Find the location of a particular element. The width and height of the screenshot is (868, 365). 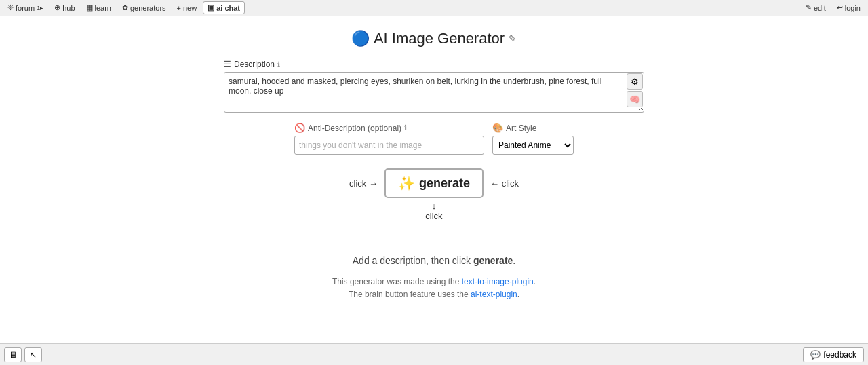

anti-description-label-text: Anti-Description (optional) is located at coordinates (355, 128).